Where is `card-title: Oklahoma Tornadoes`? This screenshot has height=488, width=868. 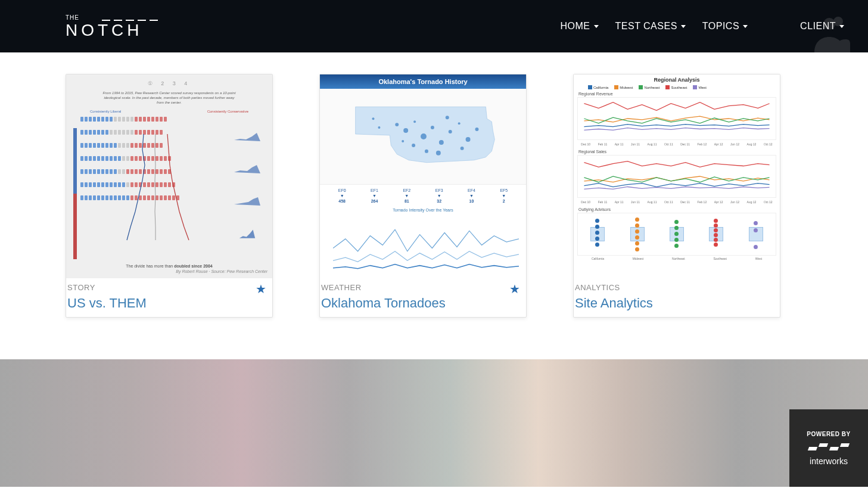 card-title: Oklahoma Tornadoes is located at coordinates (423, 303).